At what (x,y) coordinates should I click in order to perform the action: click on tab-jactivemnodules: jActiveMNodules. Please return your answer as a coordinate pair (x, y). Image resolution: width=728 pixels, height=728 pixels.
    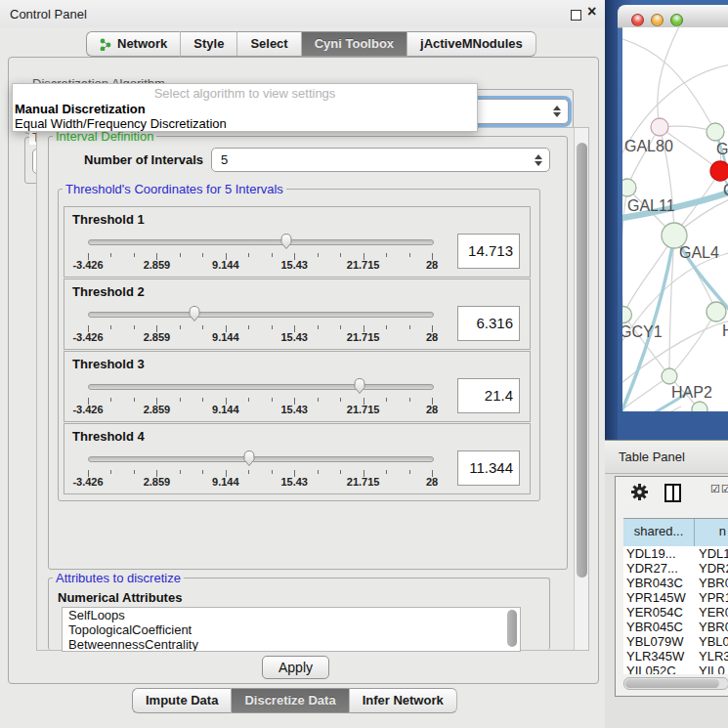
    Looking at the image, I should click on (472, 44).